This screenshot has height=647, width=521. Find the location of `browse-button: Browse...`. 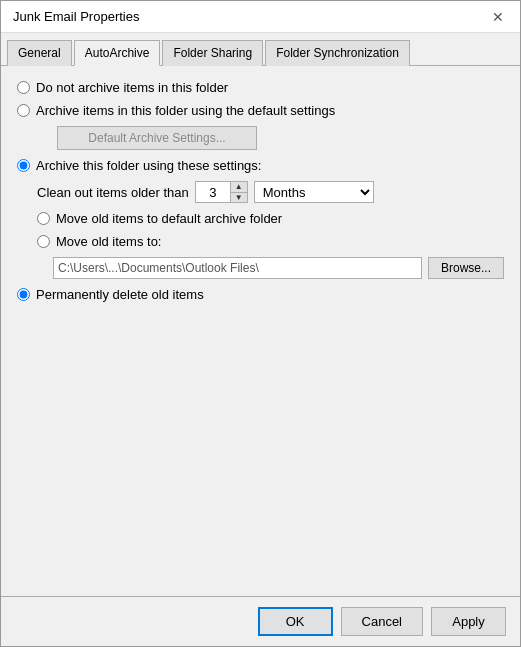

browse-button: Browse... is located at coordinates (466, 268).